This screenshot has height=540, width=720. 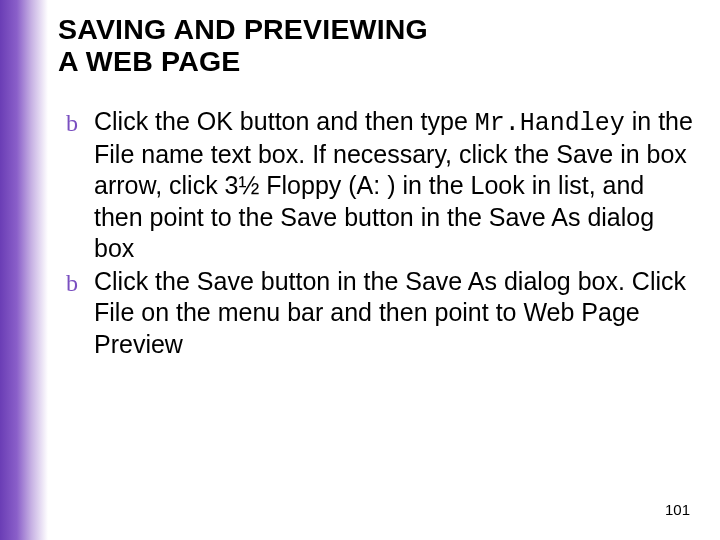 I want to click on side-gradient, so click(x=24, y=270).